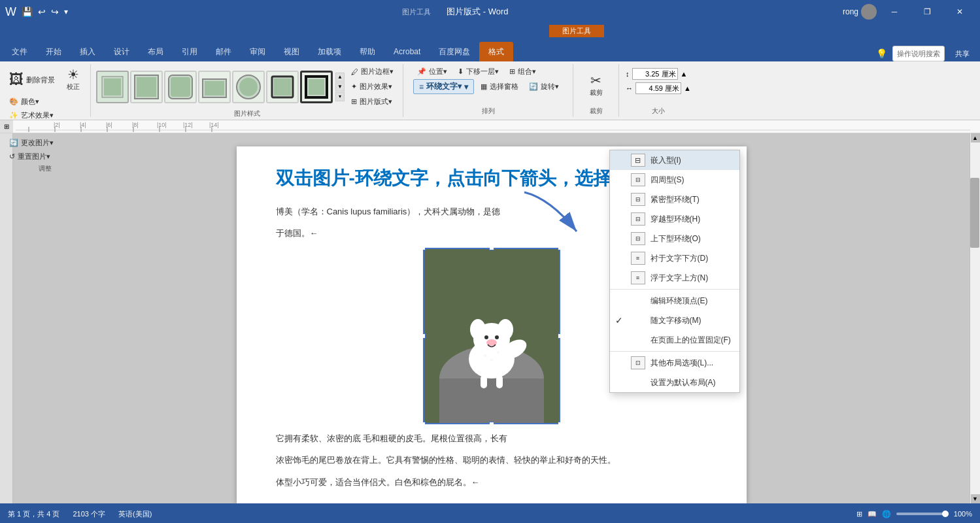 Image resolution: width=980 pixels, height=523 pixels. Describe the element at coordinates (688, 88) in the screenshot. I see `width-spinup: ▲` at that location.